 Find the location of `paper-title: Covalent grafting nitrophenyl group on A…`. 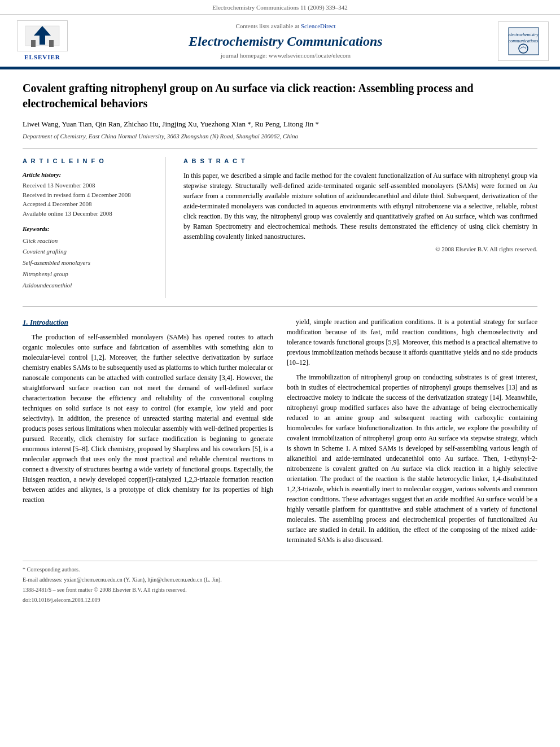

paper-title: Covalent grafting nitrophenyl group on A… is located at coordinates (280, 96).